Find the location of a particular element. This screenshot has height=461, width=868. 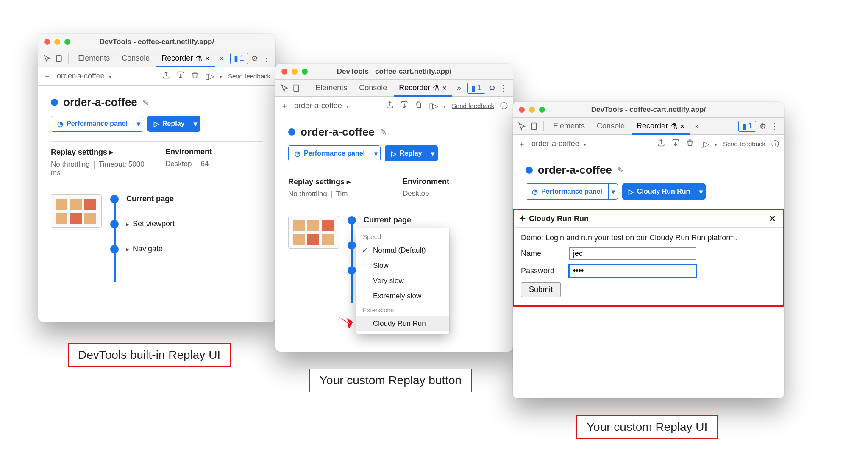

issues-button: ▮1 is located at coordinates (239, 58).